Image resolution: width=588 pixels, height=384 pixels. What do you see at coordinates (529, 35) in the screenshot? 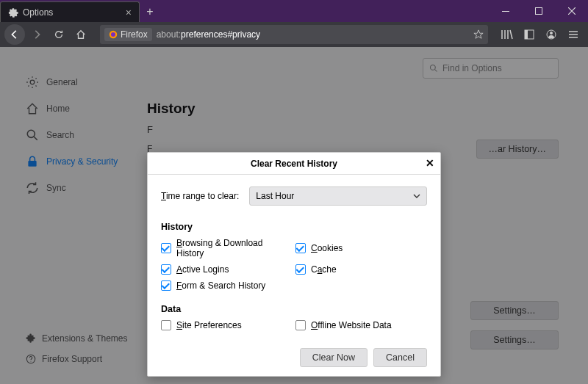
I see `sidebar-button` at bounding box center [529, 35].